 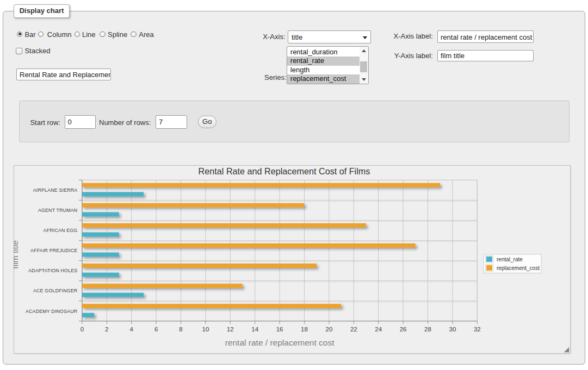 What do you see at coordinates (55, 190) in the screenshot?
I see `svg-text: AIRPLANE SIERRA` at bounding box center [55, 190].